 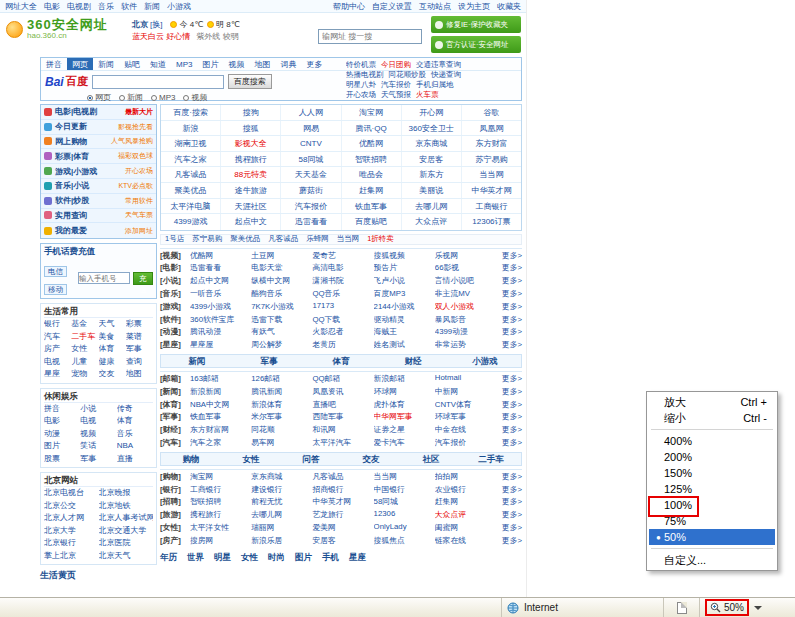 What do you see at coordinates (466, 502) in the screenshot?
I see `category-link: 赶集网` at bounding box center [466, 502].